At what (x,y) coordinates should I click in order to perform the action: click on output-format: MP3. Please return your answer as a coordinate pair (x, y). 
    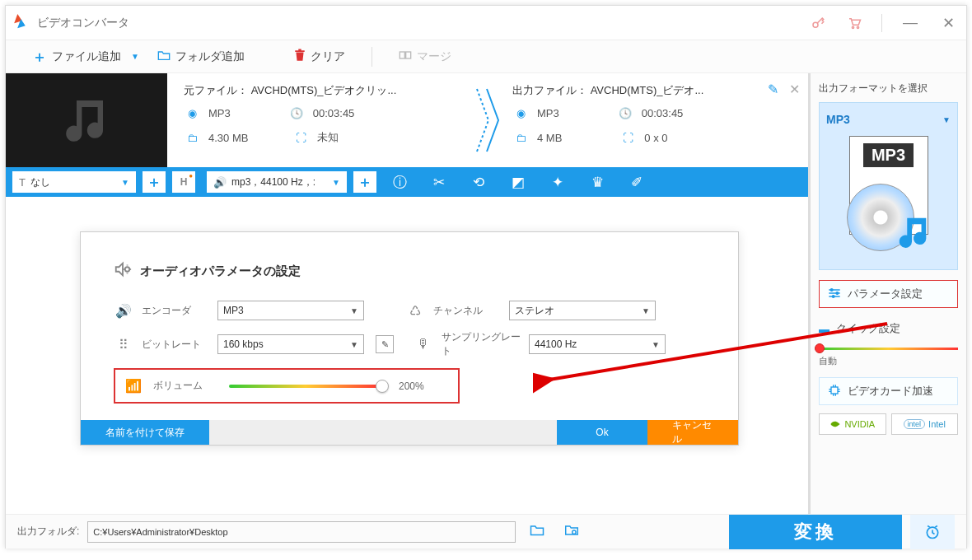
    Looking at the image, I should click on (549, 114).